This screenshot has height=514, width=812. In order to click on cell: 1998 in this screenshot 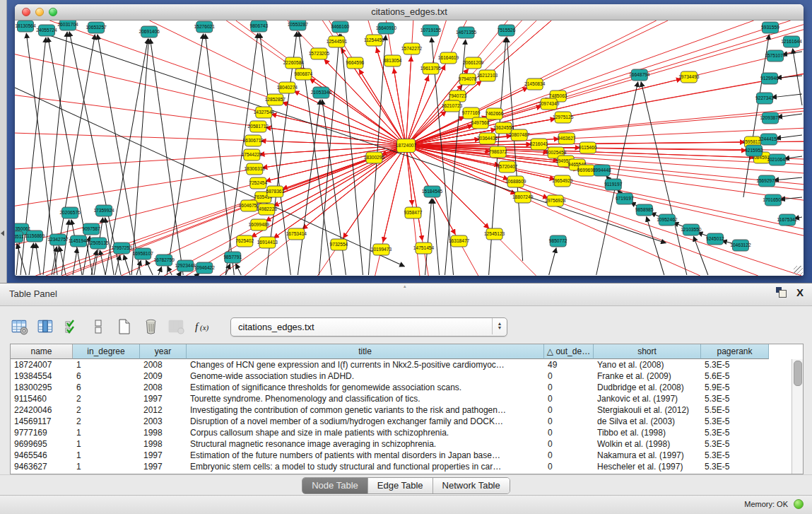, I will do `click(163, 444)`.